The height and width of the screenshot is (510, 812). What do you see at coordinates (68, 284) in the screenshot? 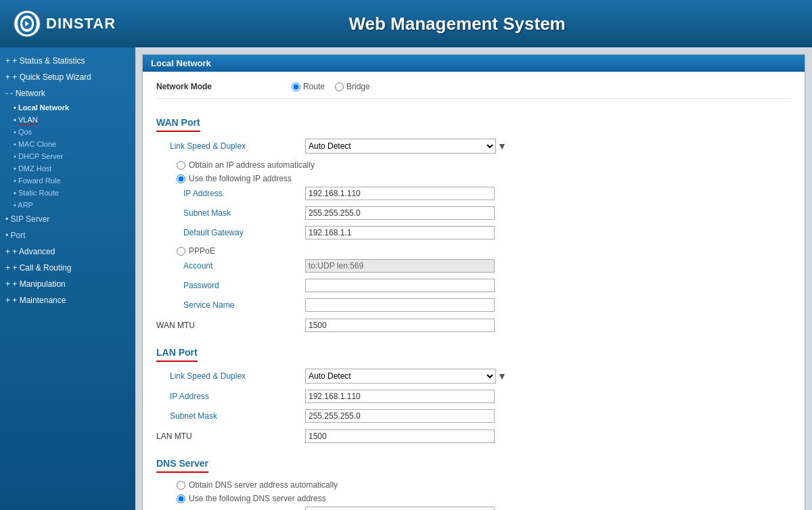
I see `sidebar-item-manipulation: + Manipulation` at bounding box center [68, 284].